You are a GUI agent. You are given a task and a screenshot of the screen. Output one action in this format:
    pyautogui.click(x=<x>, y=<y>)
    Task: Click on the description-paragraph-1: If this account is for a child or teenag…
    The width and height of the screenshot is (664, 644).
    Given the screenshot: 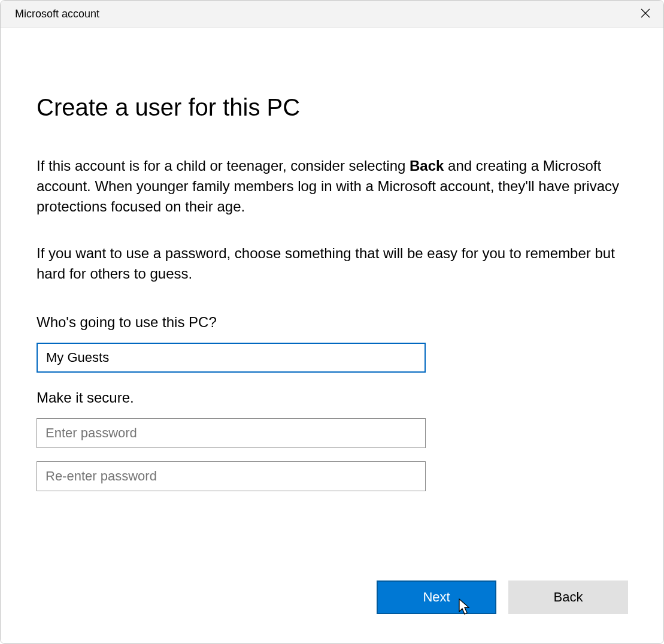 What is the action you would take?
    pyautogui.click(x=330, y=186)
    